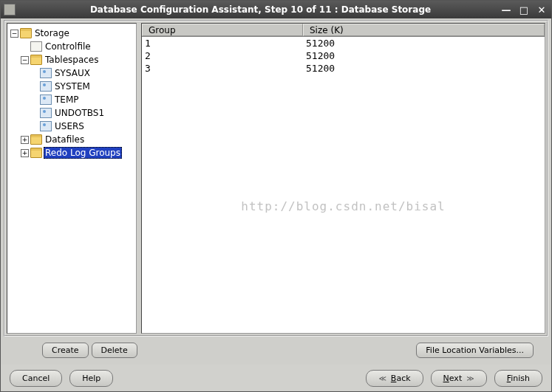  Describe the element at coordinates (401, 378) in the screenshot. I see `back-label: Back` at that location.